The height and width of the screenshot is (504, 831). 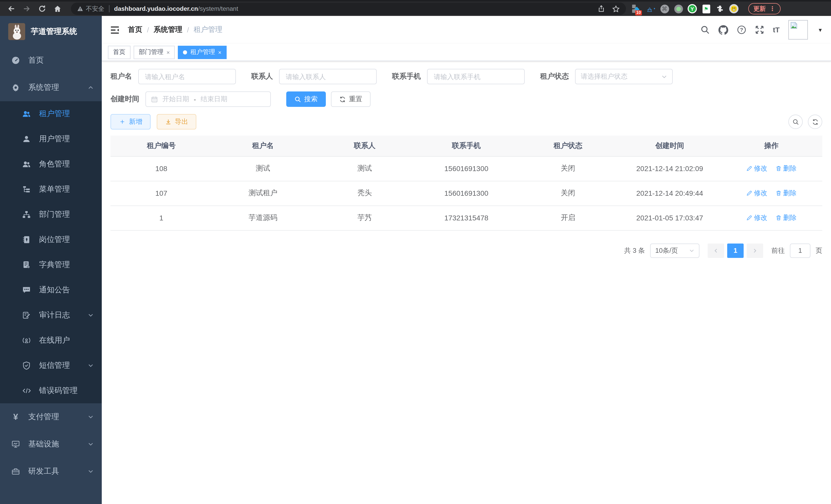 I want to click on sidebar-item-tenant: 租户管理, so click(x=51, y=114).